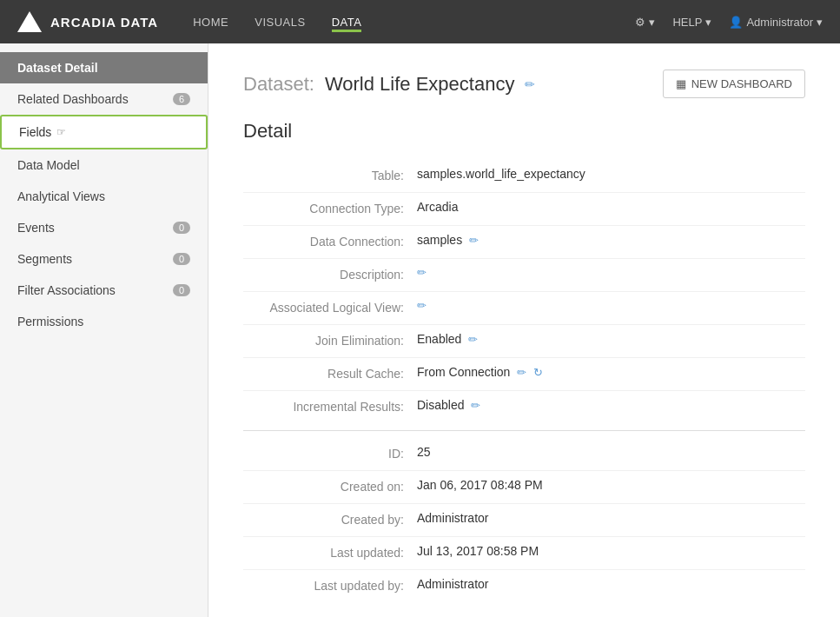 This screenshot has height=617, width=840. What do you see at coordinates (729, 23) in the screenshot?
I see `nav-right: ⚙ ▾ HELP ▾ 👤 Administrator ▾` at bounding box center [729, 23].